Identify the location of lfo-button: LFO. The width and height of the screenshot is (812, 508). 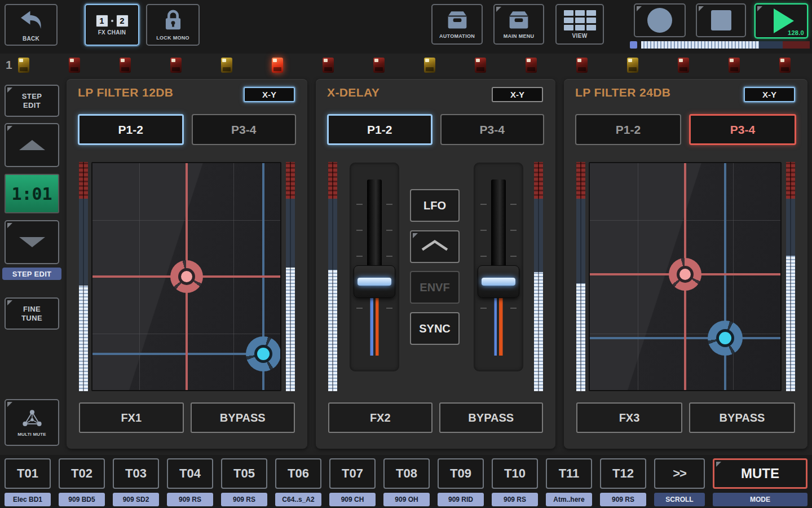
(435, 205).